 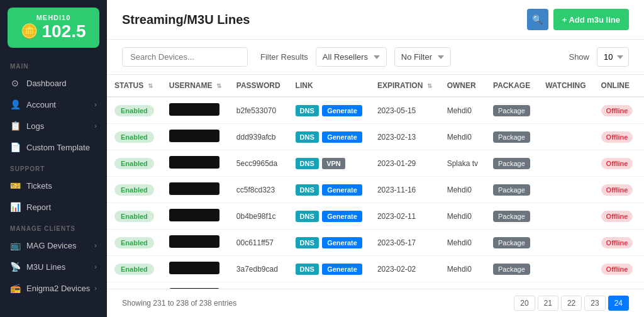 What do you see at coordinates (642, 216) in the screenshot?
I see `cell-notes: Jas` at bounding box center [642, 216].